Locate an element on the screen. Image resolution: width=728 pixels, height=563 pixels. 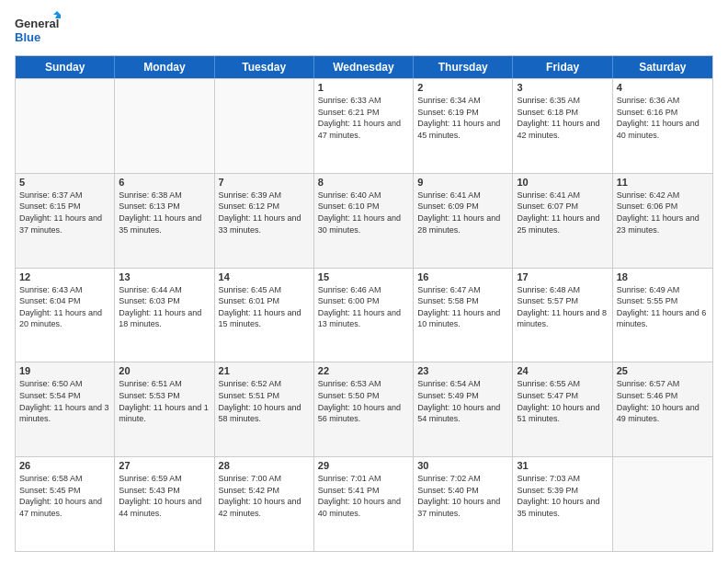
day-cell-16: 16Sunrise: 6:47 AMSunset: 5:58 PMDayligh… is located at coordinates (463, 316).